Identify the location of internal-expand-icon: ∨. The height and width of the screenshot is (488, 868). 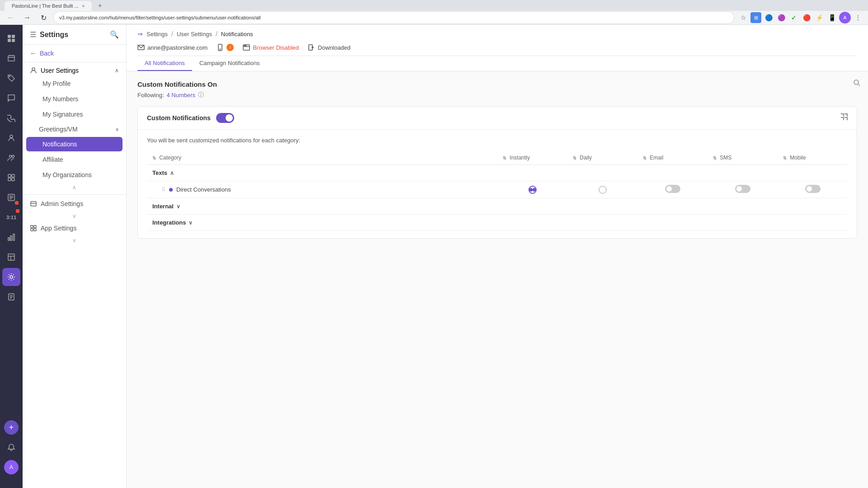
(178, 206).